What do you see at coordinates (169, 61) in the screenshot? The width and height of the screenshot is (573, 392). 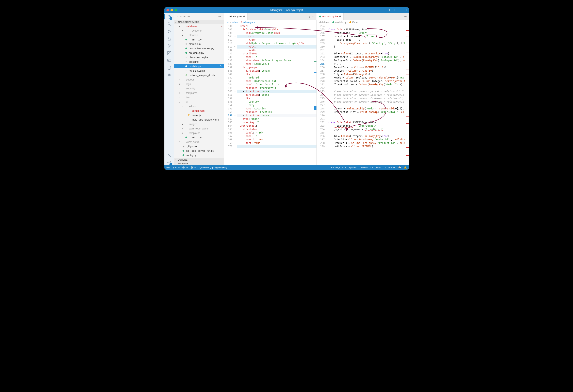 I see `remote-icon` at bounding box center [169, 61].